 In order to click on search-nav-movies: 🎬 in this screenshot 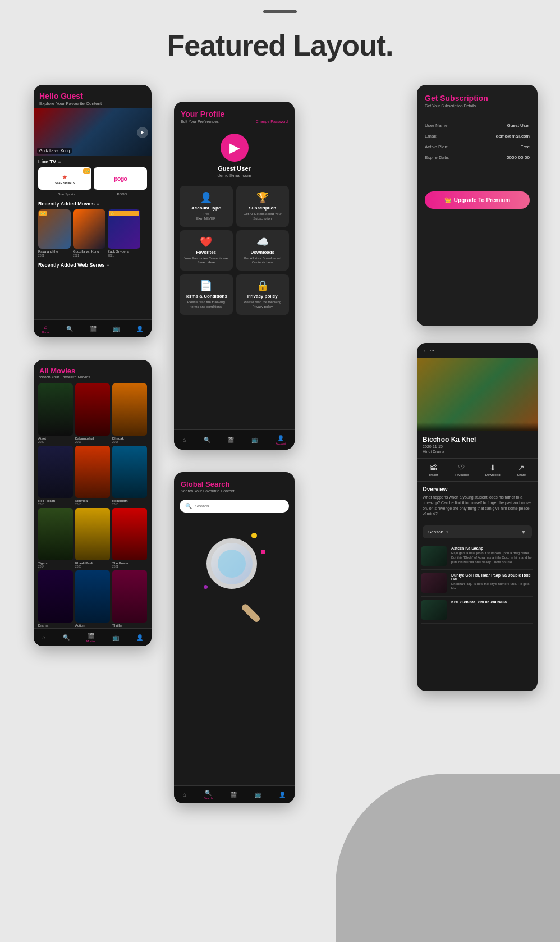, I will do `click(233, 795)`.